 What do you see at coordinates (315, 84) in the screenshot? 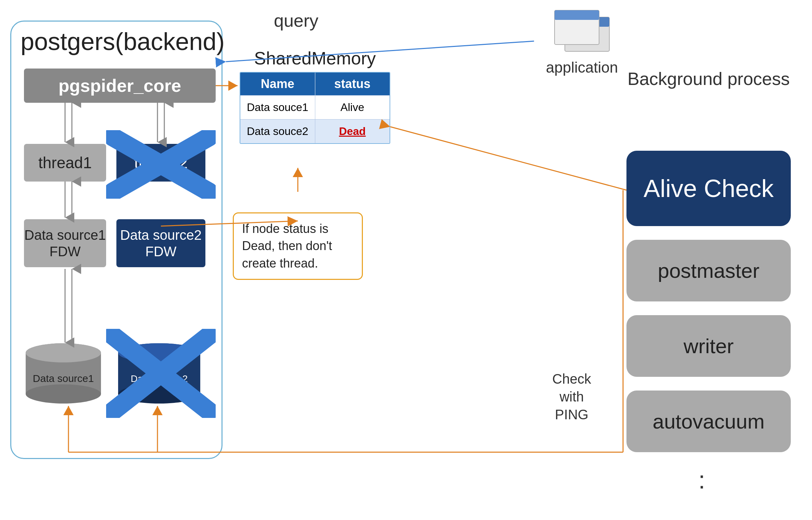
I see `table-header: Name status` at bounding box center [315, 84].